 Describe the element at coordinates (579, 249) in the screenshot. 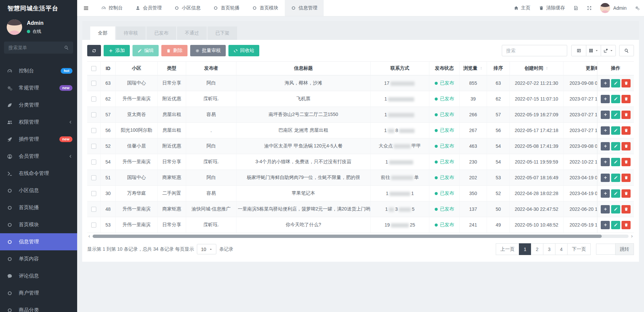

I see `next-page-button: 下一页` at that location.